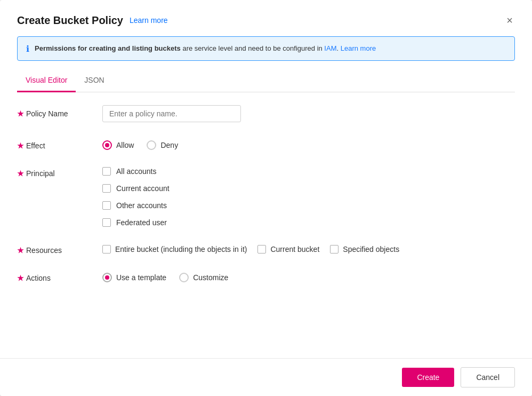 Image resolution: width=532 pixels, height=396 pixels. What do you see at coordinates (134, 278) in the screenshot?
I see `action-use-template: Use a template` at bounding box center [134, 278].